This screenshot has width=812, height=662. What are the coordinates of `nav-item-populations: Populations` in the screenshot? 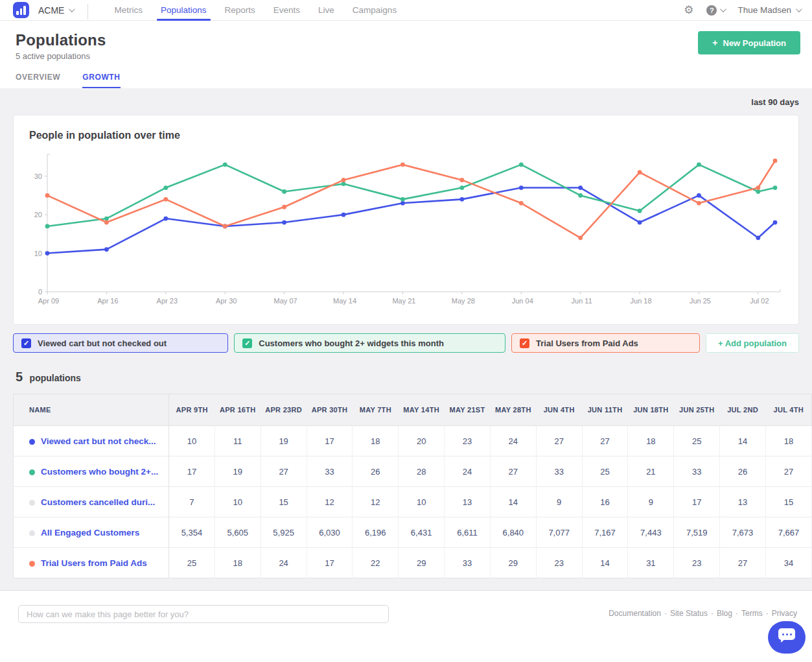 It's located at (184, 10).